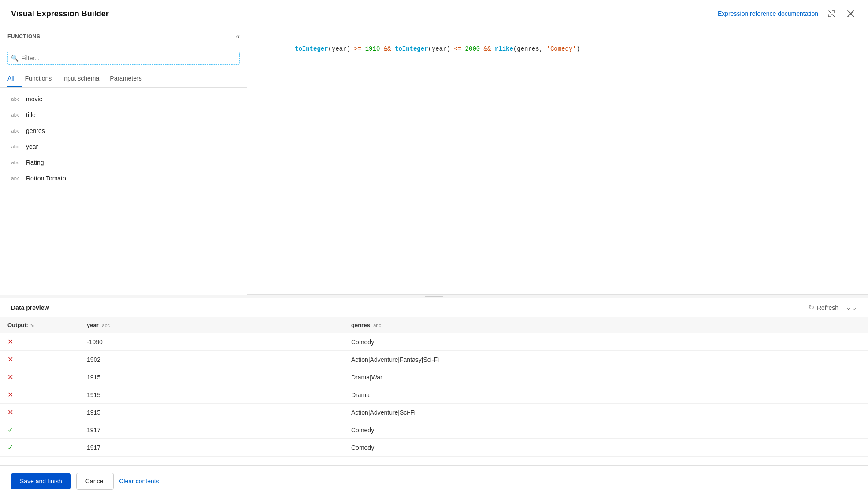 The width and height of the screenshot is (868, 497). What do you see at coordinates (434, 325) in the screenshot?
I see `table-header-row: Output: ↘ year abc genres abc` at bounding box center [434, 325].